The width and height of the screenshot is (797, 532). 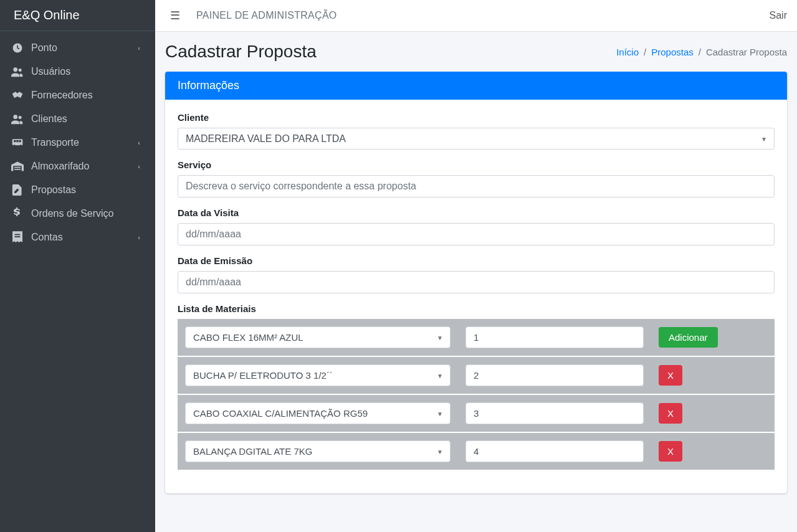 I want to click on sidebar-item-transporte: Transporte ‹, so click(x=77, y=143).